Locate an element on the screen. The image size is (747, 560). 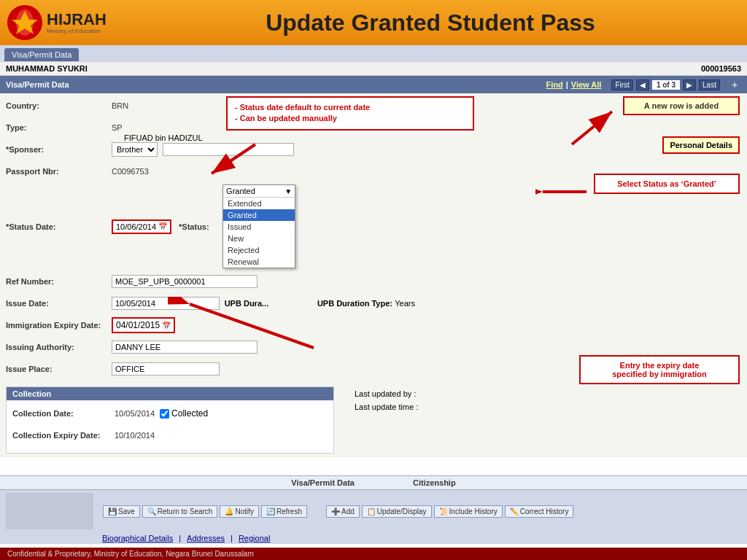
status-date-callout: - Status date default to current date- C… is located at coordinates (350, 114).